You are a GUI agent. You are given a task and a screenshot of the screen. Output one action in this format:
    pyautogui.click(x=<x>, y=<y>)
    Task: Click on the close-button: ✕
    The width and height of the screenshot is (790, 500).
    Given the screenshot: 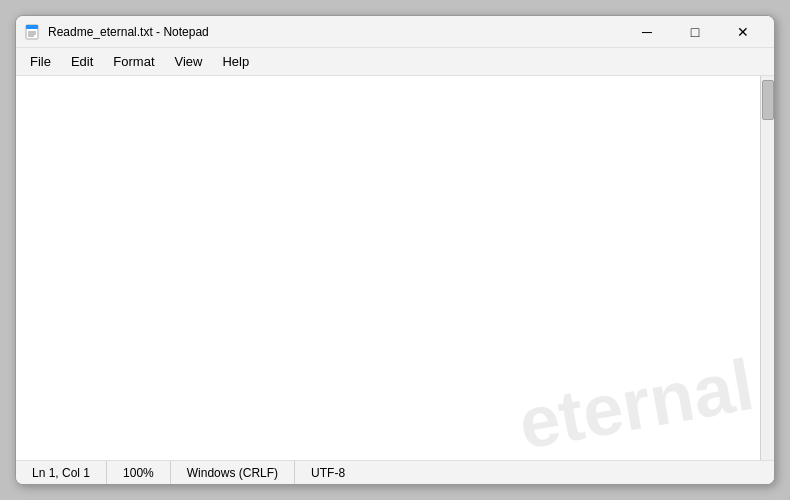 What is the action you would take?
    pyautogui.click(x=743, y=32)
    